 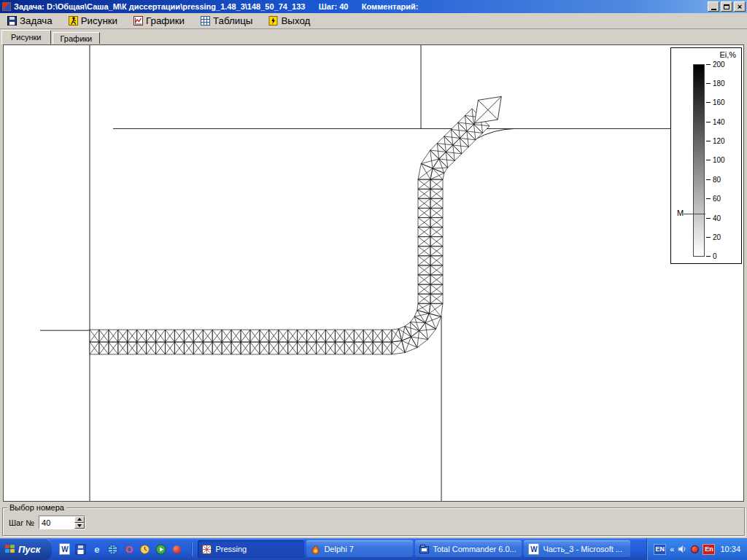 I want to click on toolbar: Задача Рисунки Графики Таблицы Выход, so click(x=374, y=21).